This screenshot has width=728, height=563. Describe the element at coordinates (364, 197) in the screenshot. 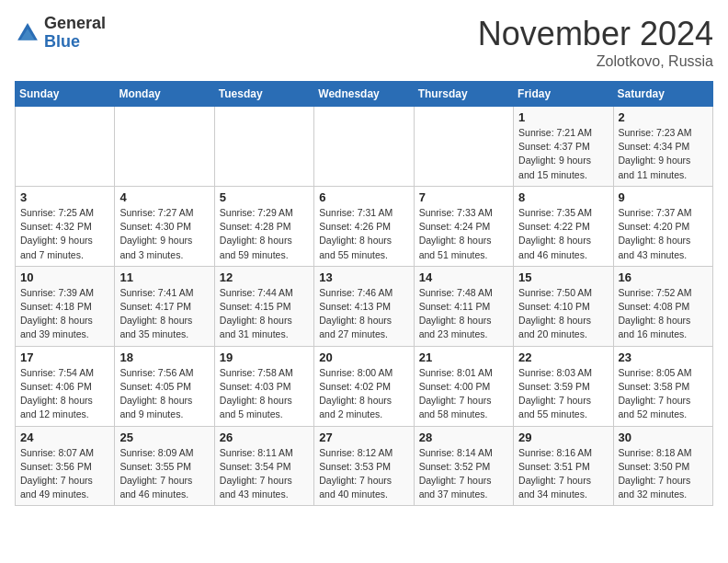

I see `day-number: 6` at that location.